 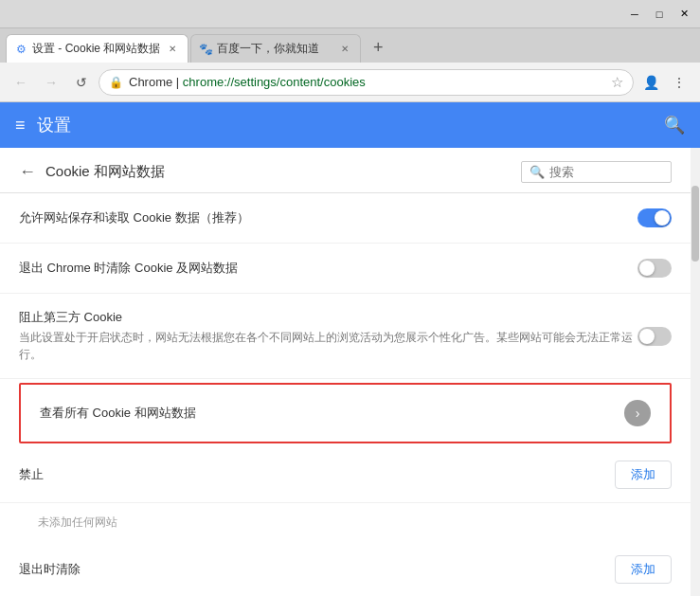 What do you see at coordinates (684, 14) in the screenshot?
I see `close-button: ✕` at bounding box center [684, 14].